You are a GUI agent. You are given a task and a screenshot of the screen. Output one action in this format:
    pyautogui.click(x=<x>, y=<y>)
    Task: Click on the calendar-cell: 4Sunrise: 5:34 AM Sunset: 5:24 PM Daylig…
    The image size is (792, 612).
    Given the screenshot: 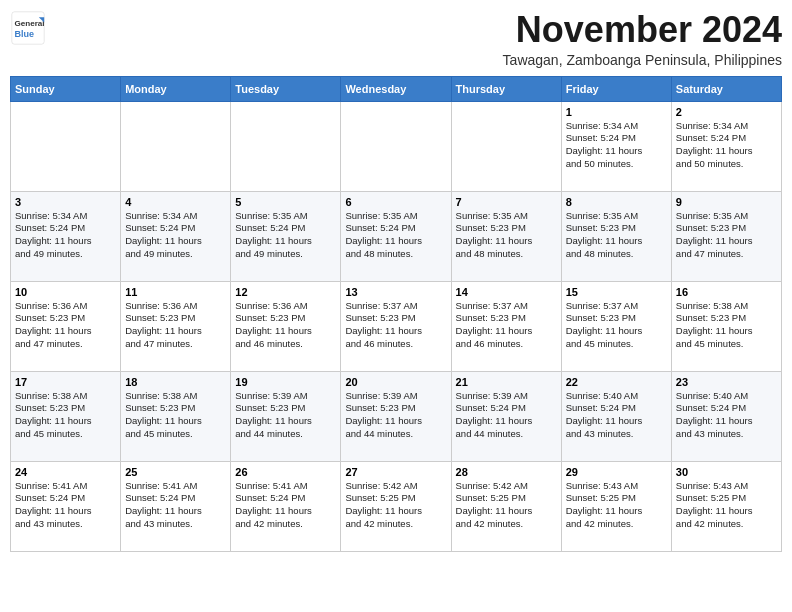 What is the action you would take?
    pyautogui.click(x=176, y=236)
    